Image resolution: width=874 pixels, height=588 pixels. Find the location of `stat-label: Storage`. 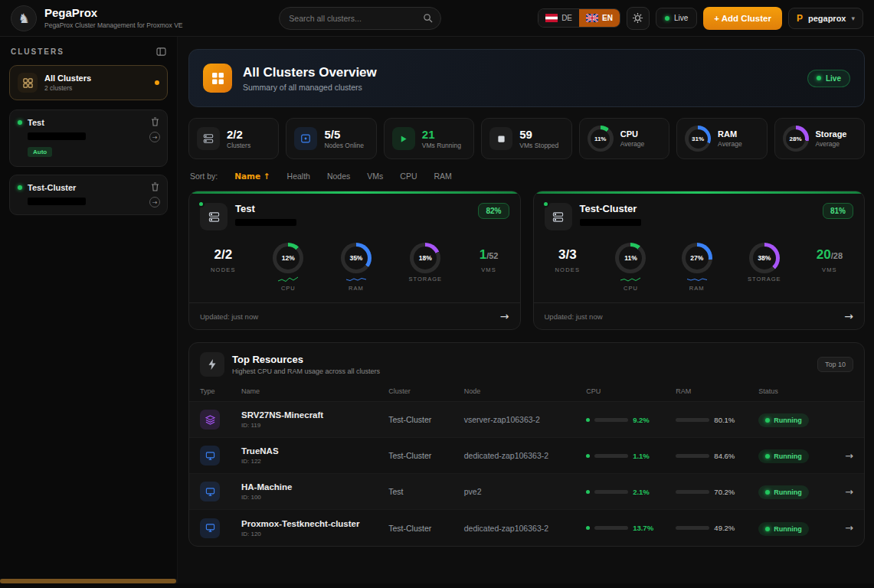

stat-label: Storage is located at coordinates (832, 135).